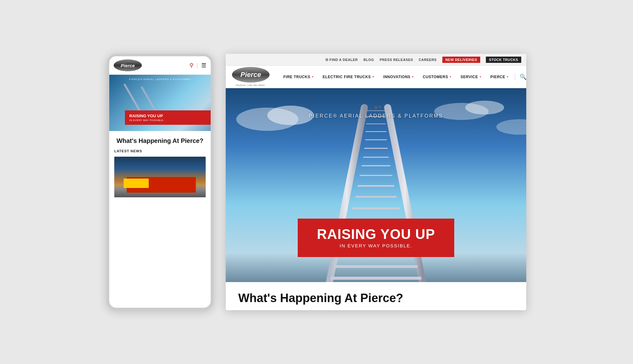  I want to click on desktop-utility-bar: ◎ FIND A DEALER BLOG PRESS RELEASES CARE…, so click(376, 60).